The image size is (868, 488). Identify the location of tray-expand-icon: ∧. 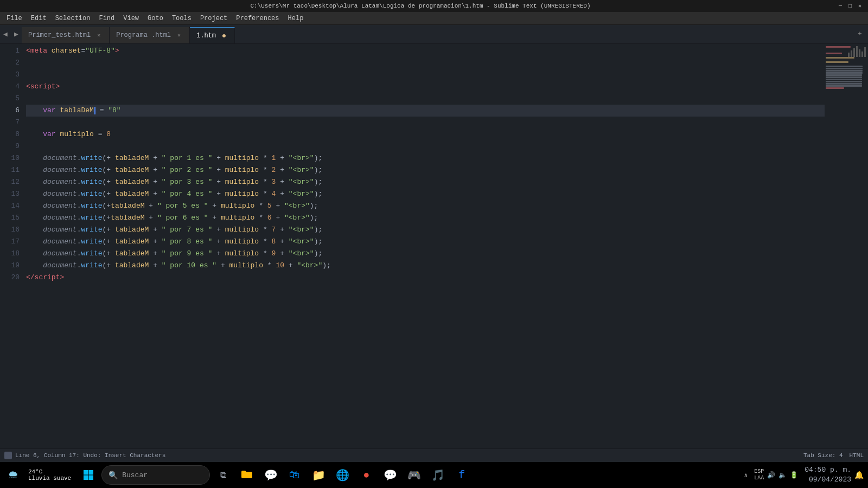
(746, 475).